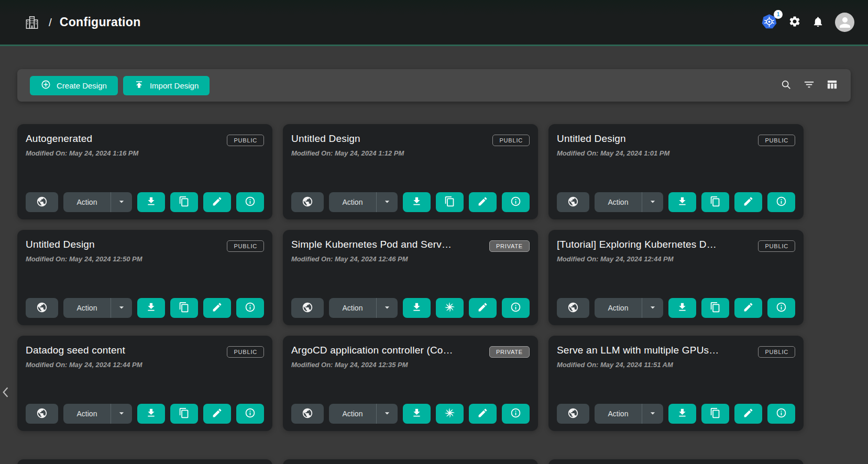 The width and height of the screenshot is (868, 464). What do you see at coordinates (818, 23) in the screenshot?
I see `notifications-button` at bounding box center [818, 23].